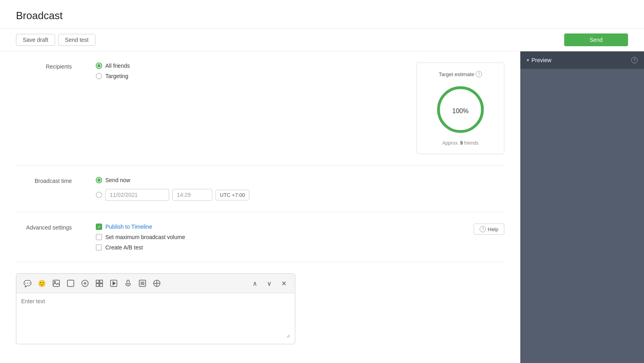  Describe the element at coordinates (489, 229) in the screenshot. I see `help-button: ? Help` at that location.